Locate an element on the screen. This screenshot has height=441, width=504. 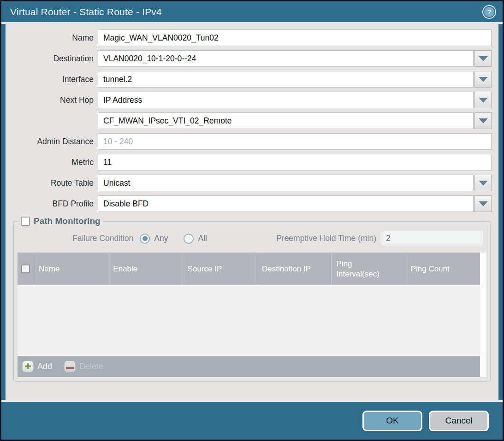
route-table-input is located at coordinates (286, 183).